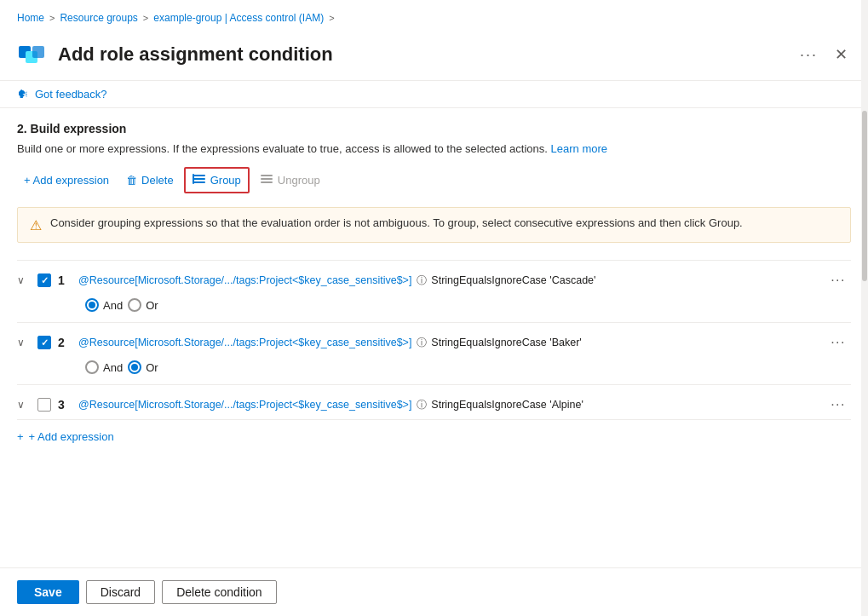 The width and height of the screenshot is (868, 616). What do you see at coordinates (32, 55) in the screenshot?
I see `azure-icon` at bounding box center [32, 55].